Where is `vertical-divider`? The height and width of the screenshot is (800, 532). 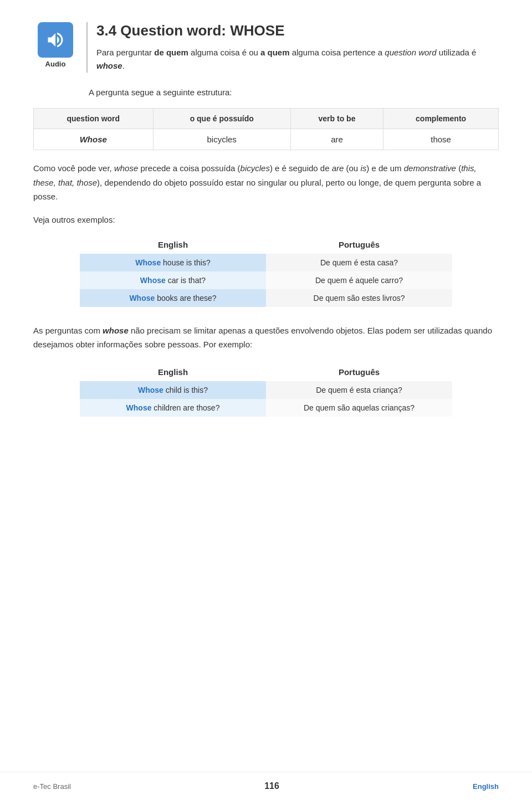
vertical-divider is located at coordinates (87, 48).